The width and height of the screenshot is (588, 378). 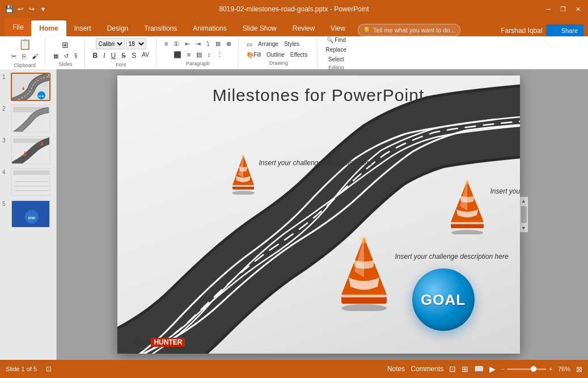 I want to click on save-icon: 💾, so click(x=9, y=9).